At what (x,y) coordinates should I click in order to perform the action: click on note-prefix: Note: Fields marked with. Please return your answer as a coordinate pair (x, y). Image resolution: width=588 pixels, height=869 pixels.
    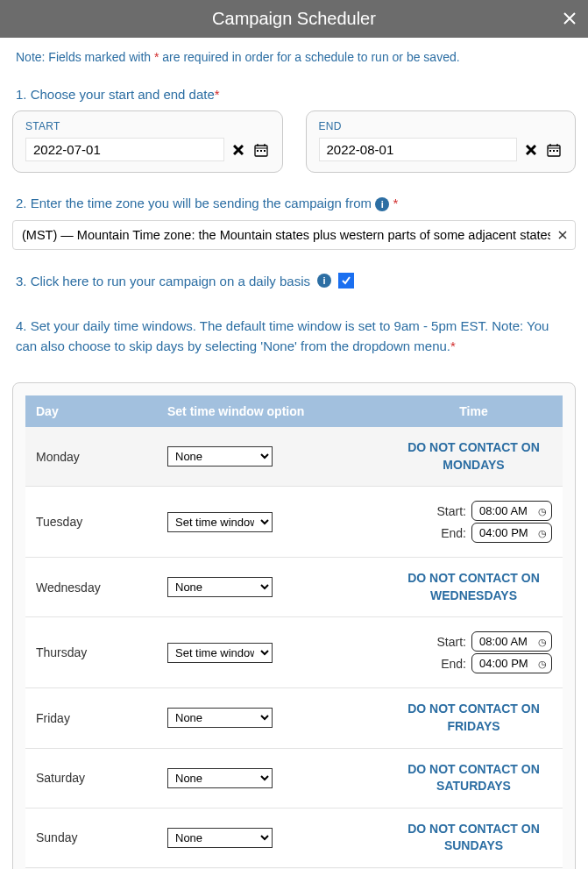
    Looking at the image, I should click on (85, 57).